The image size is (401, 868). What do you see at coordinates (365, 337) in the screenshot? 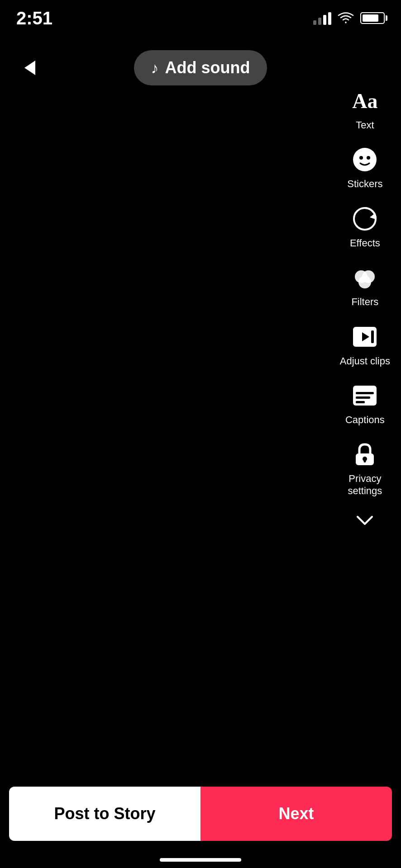
I see `adjust-clips-icon` at bounding box center [365, 337].